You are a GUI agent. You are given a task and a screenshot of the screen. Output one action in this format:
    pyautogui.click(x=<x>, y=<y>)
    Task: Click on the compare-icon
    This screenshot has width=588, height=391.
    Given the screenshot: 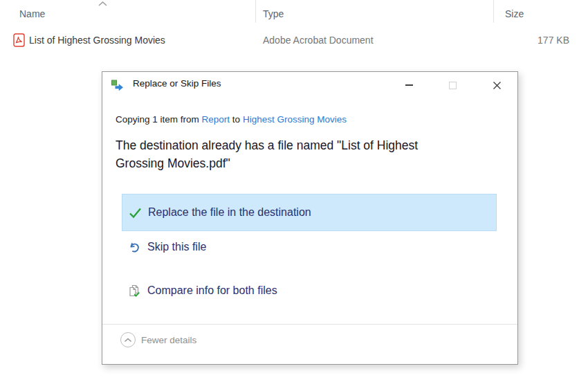 What is the action you would take?
    pyautogui.click(x=134, y=291)
    